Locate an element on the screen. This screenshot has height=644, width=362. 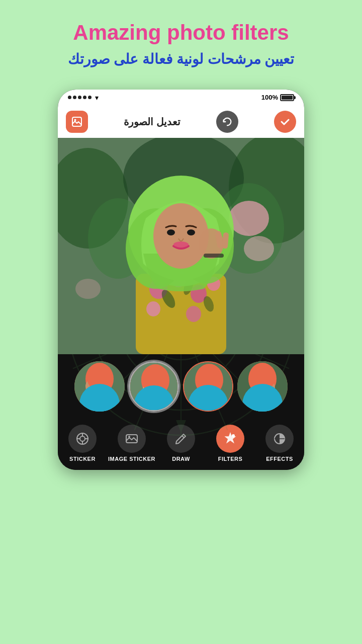
refresh-icon is located at coordinates (227, 122).